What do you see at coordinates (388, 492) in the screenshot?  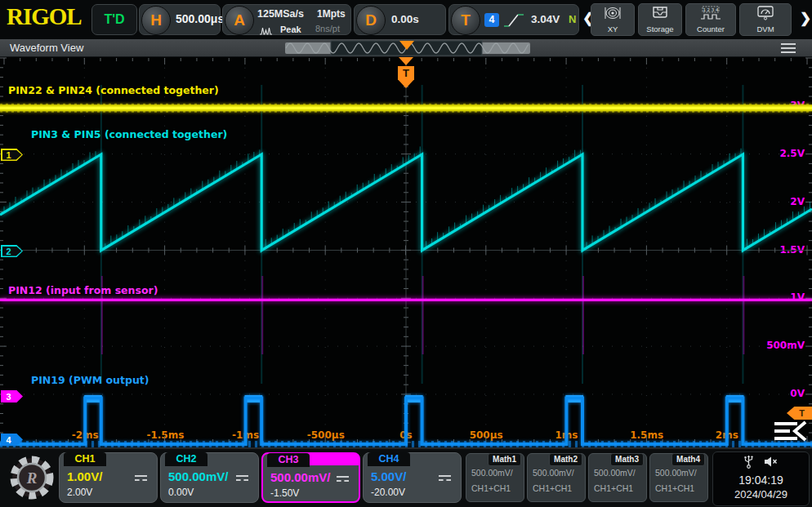 I see `channel4-offset: -20.00V` at bounding box center [388, 492].